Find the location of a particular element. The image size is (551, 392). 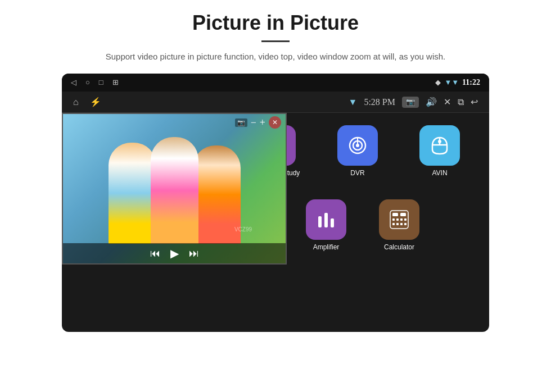

title-divider is located at coordinates (276, 42).